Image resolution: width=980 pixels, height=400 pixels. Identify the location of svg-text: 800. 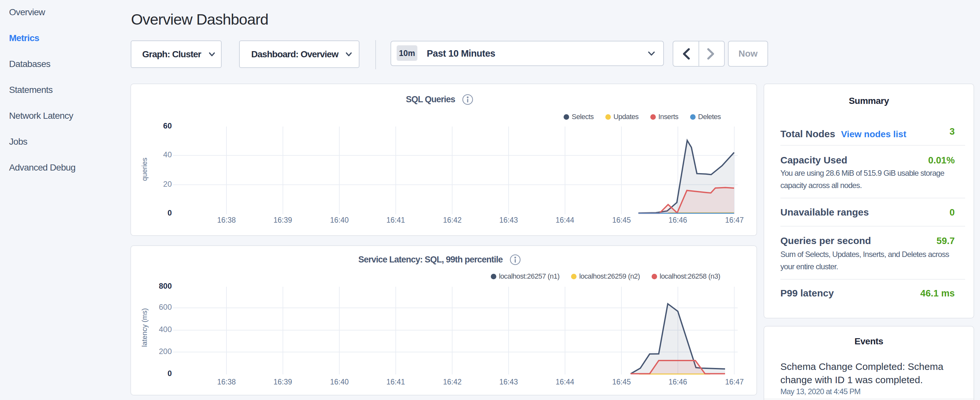
(165, 286).